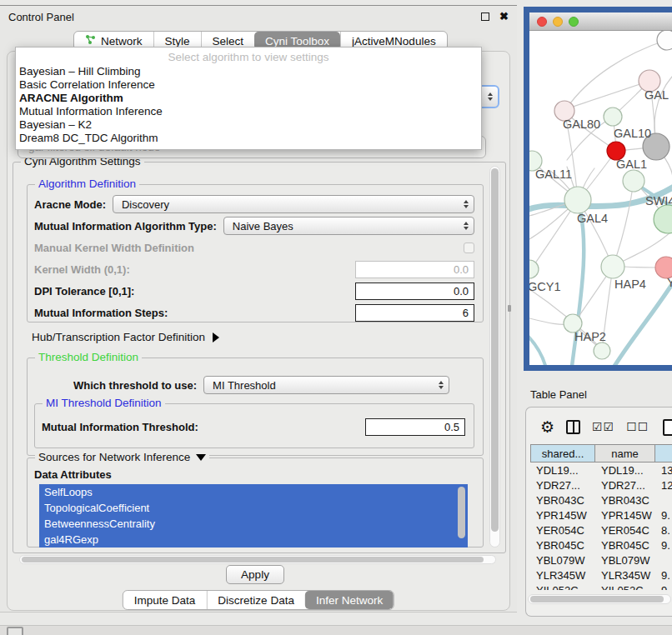  I want to click on mi-steps-field: 6, so click(415, 313).